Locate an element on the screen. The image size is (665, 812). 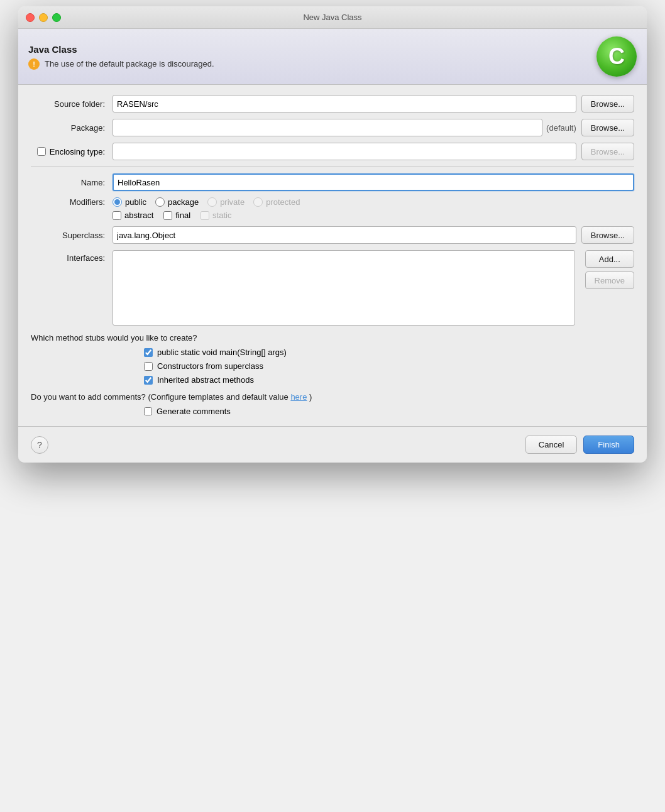
superclass-row: Superclass: Browse... is located at coordinates (332, 235).